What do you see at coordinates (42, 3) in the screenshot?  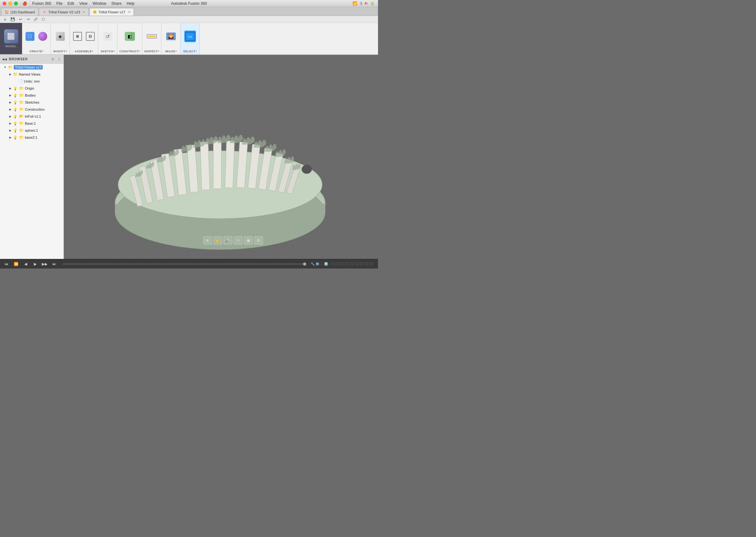 I see `menu-fusion: Fusion 360` at bounding box center [42, 3].